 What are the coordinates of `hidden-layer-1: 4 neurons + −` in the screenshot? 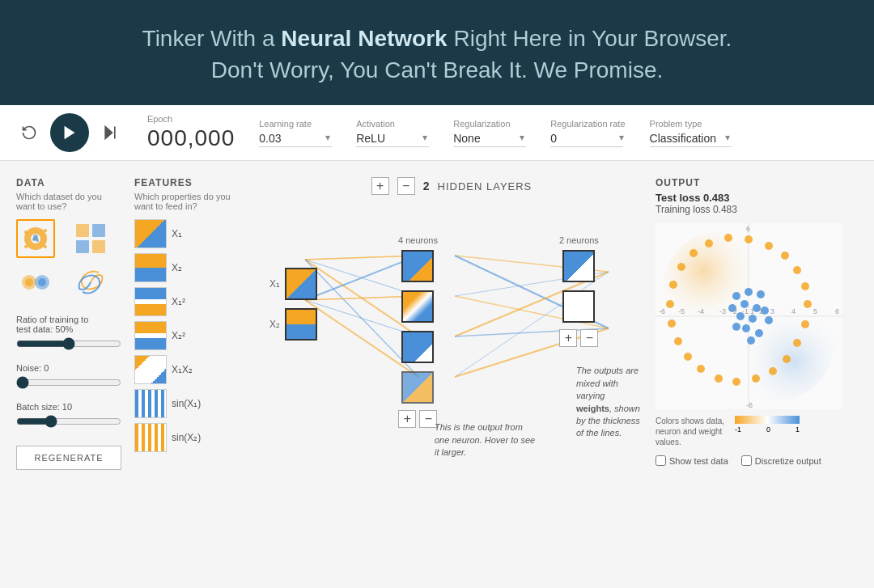 It's located at (418, 328).